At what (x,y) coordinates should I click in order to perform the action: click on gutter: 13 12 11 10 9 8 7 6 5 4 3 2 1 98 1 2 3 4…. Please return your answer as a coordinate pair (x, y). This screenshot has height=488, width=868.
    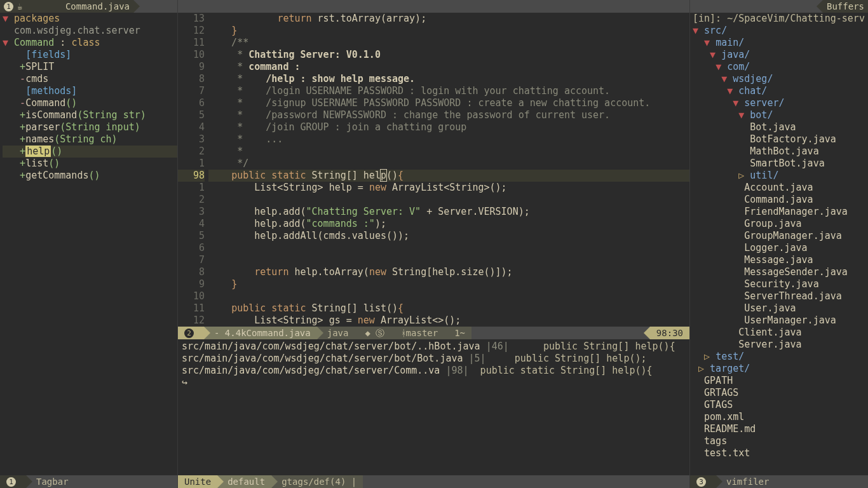
    Looking at the image, I should click on (193, 170).